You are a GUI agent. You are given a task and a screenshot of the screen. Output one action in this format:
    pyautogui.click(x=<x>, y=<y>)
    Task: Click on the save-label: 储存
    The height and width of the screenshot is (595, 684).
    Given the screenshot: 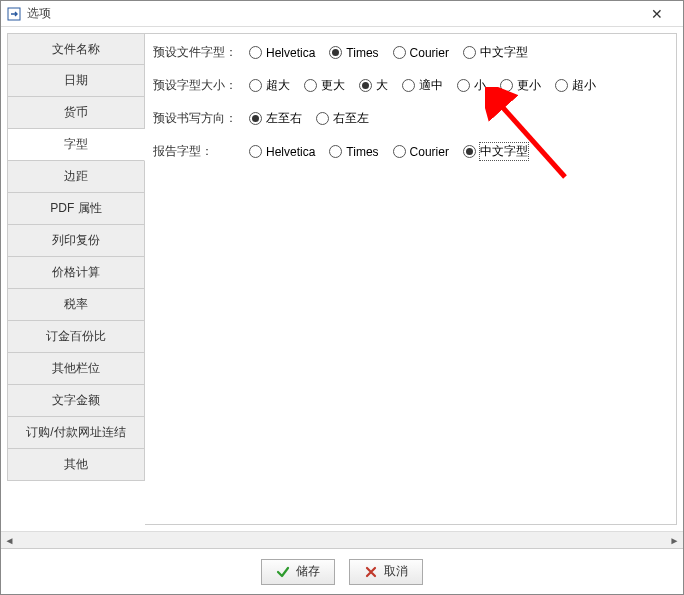 What is the action you would take?
    pyautogui.click(x=308, y=572)
    